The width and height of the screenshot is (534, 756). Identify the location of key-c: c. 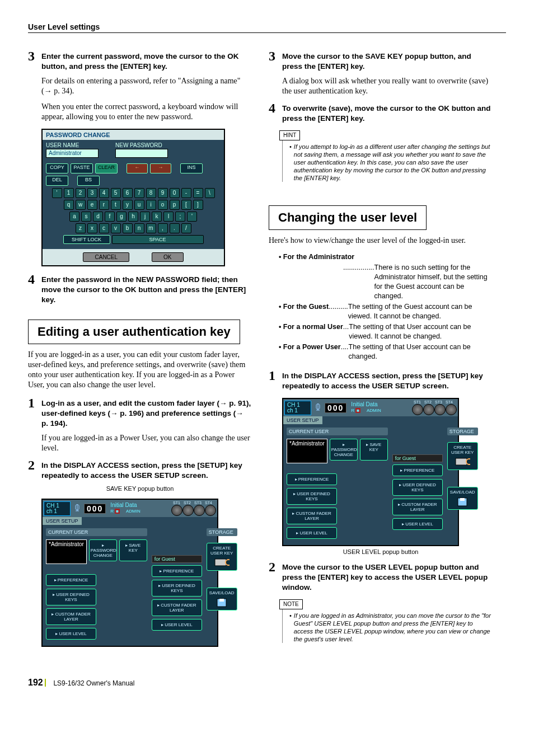
(104, 228).